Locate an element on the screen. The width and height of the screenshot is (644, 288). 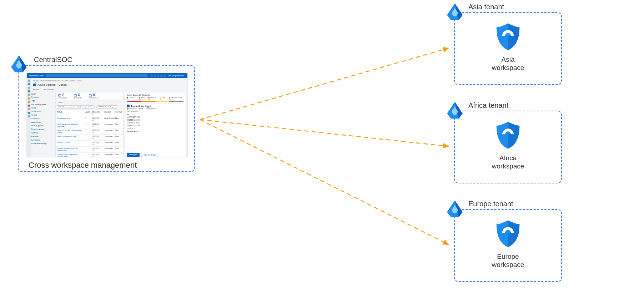
detail-status: New is located at coordinates (141, 108).